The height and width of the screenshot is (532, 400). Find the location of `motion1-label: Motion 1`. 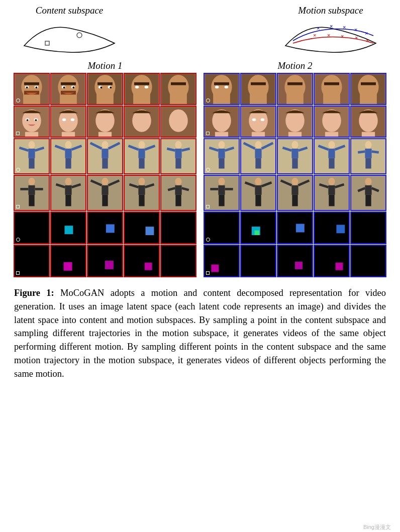

motion1-label: Motion 1 is located at coordinates (105, 66).